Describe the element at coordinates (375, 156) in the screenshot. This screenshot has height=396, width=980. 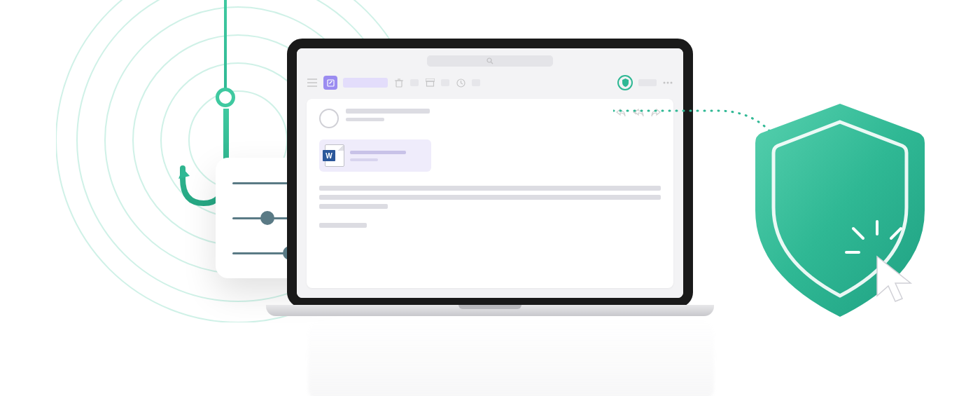
I see `word-attachment: W` at that location.